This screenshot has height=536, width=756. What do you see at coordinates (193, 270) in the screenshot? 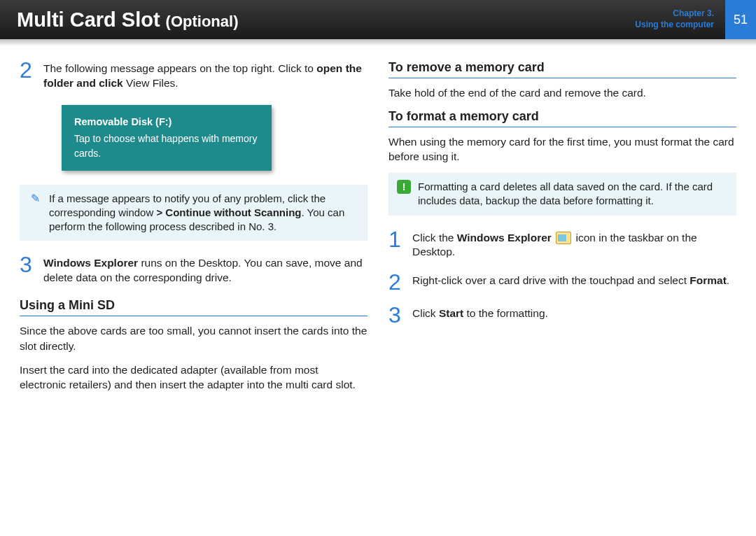
I see `step-3: 3 Windows Explorer runs on the Desktop. …` at bounding box center [193, 270].